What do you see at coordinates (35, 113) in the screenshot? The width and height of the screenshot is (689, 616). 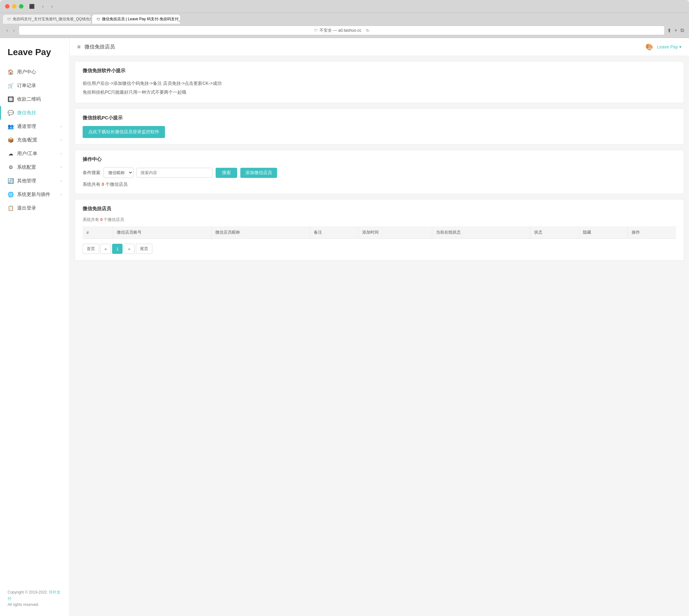 I see `sidebar-item-wechat-free: 💬 微信免挂` at bounding box center [35, 113].